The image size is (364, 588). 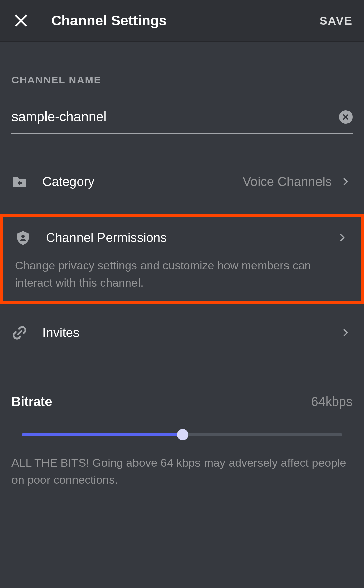 I want to click on channel-permissions-row: Channel Permissions, so click(x=182, y=238).